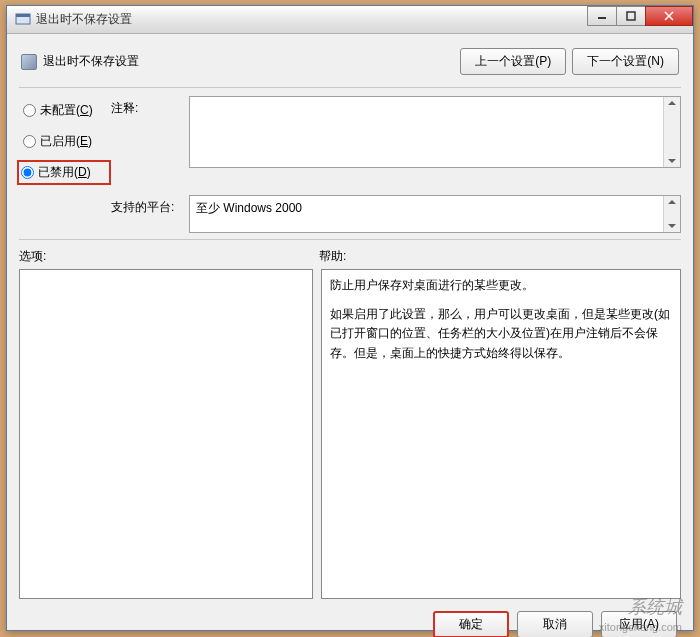 The image size is (700, 637). I want to click on radio-not-configured-input, so click(30, 110).